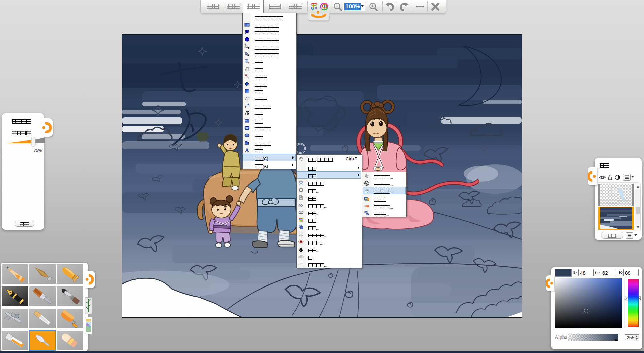 The image size is (644, 353). What do you see at coordinates (247, 150) in the screenshot?
I see `svg-text: A` at bounding box center [247, 150].